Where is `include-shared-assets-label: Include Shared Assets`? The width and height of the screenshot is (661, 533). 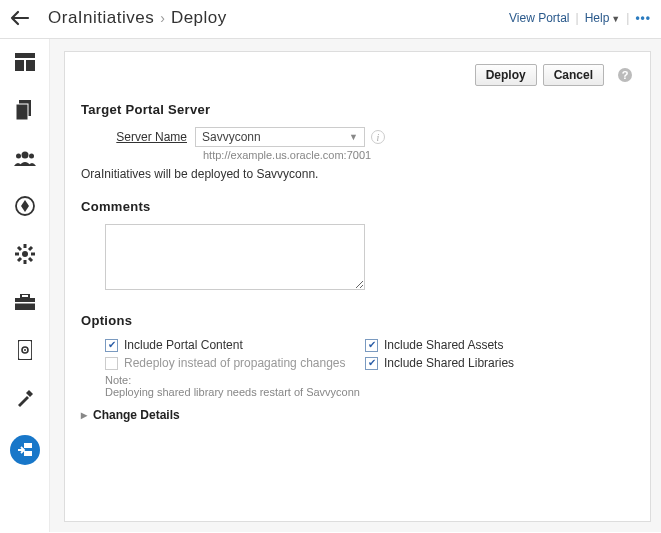 include-shared-assets-label: Include Shared Assets is located at coordinates (444, 345).